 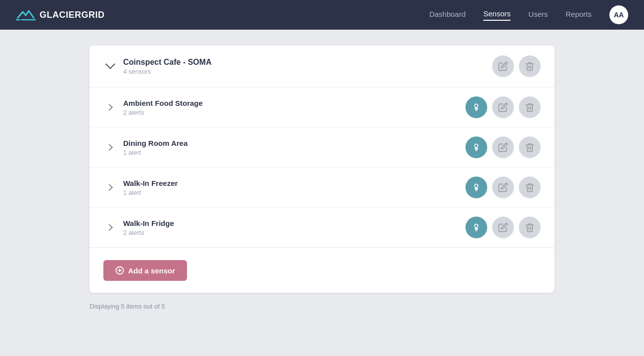 I want to click on nav-users: Users, so click(x=538, y=15).